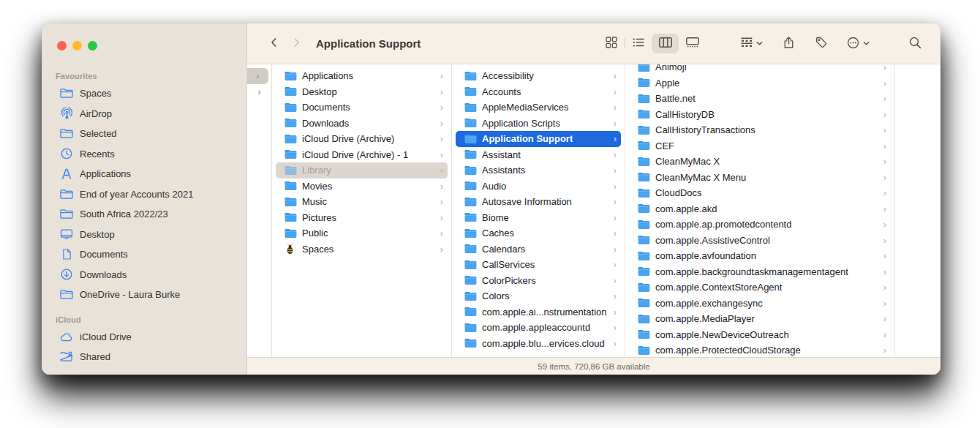 The height and width of the screenshot is (428, 980). I want to click on file-row: Desktop›, so click(361, 92).